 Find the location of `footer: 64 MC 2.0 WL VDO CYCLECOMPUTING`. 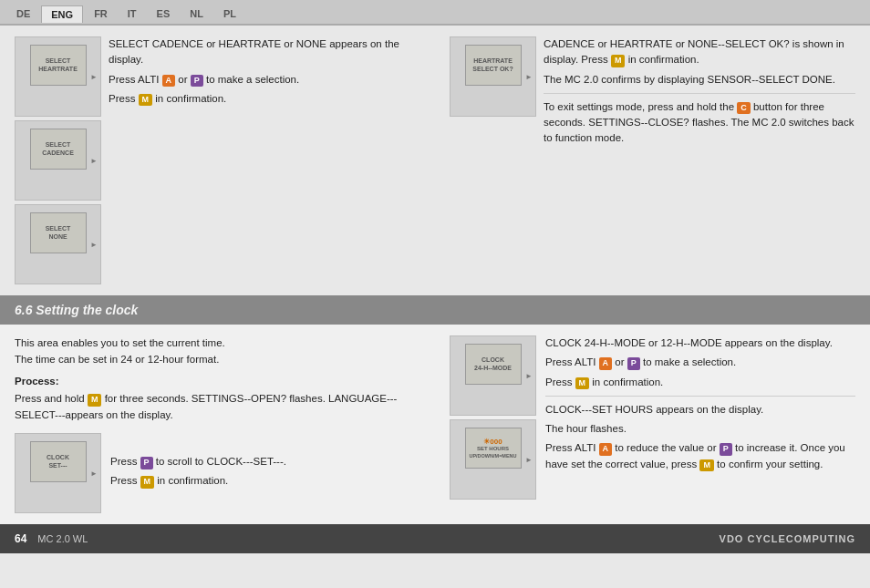

footer: 64 MC 2.0 WL VDO CYCLECOMPUTING is located at coordinates (435, 539).